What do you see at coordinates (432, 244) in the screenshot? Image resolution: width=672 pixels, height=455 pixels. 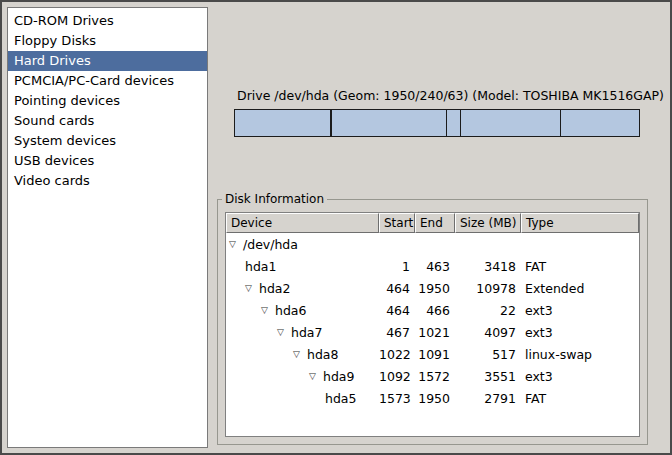 I see `table-row: ▽/dev/hda` at bounding box center [432, 244].